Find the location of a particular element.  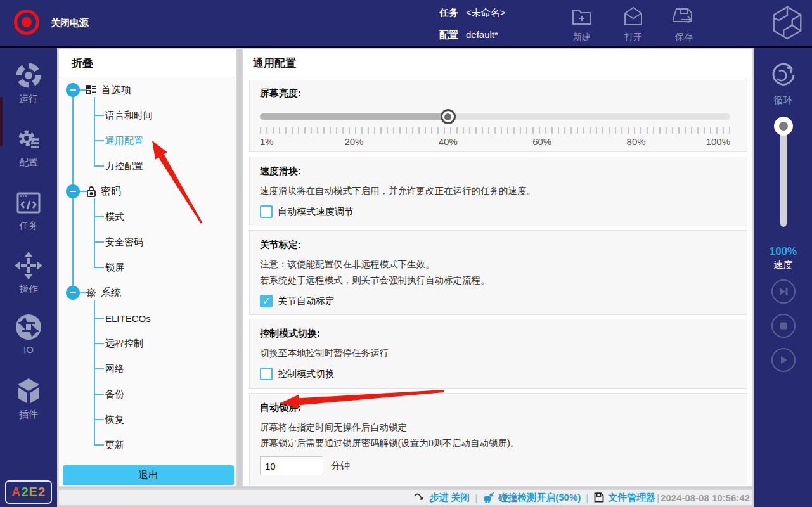

exit-button: 退出 is located at coordinates (148, 475).